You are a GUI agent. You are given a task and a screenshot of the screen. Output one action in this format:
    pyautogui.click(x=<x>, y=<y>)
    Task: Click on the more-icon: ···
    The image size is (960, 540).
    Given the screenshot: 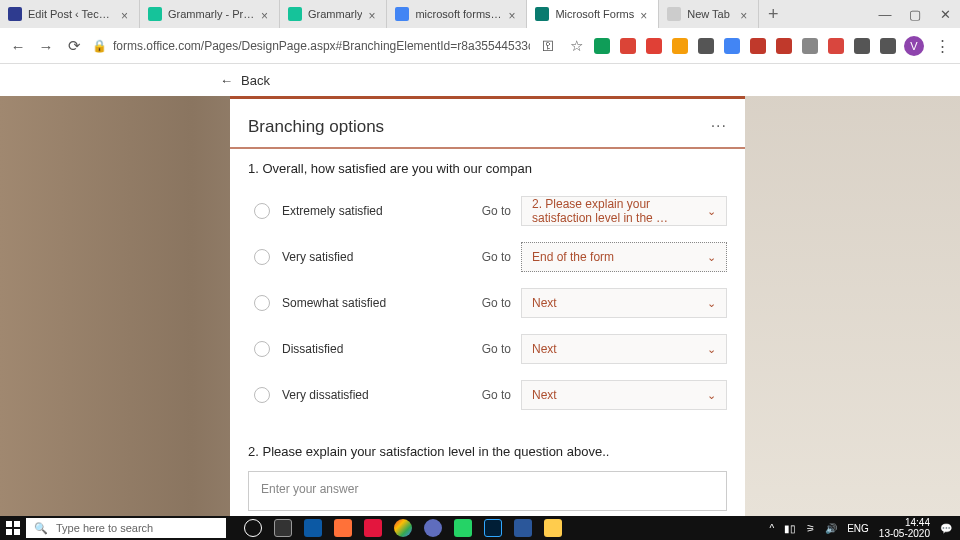 What is the action you would take?
    pyautogui.click(x=719, y=127)
    